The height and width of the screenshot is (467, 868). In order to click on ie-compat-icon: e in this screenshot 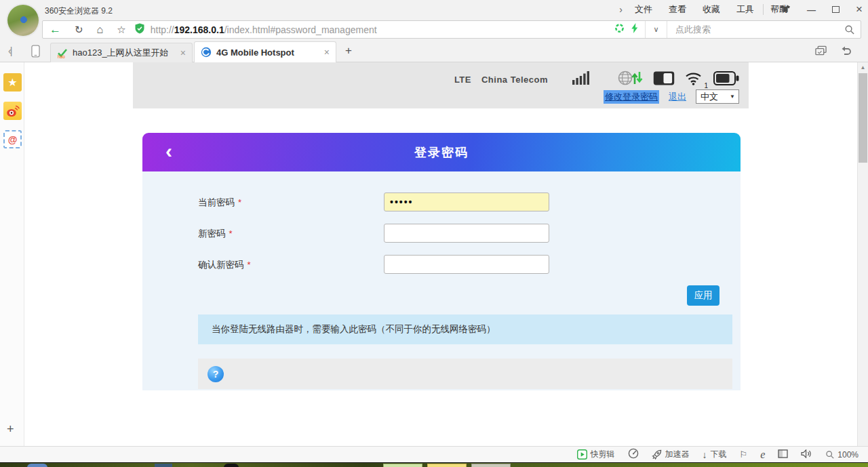, I will do `click(762, 455)`.